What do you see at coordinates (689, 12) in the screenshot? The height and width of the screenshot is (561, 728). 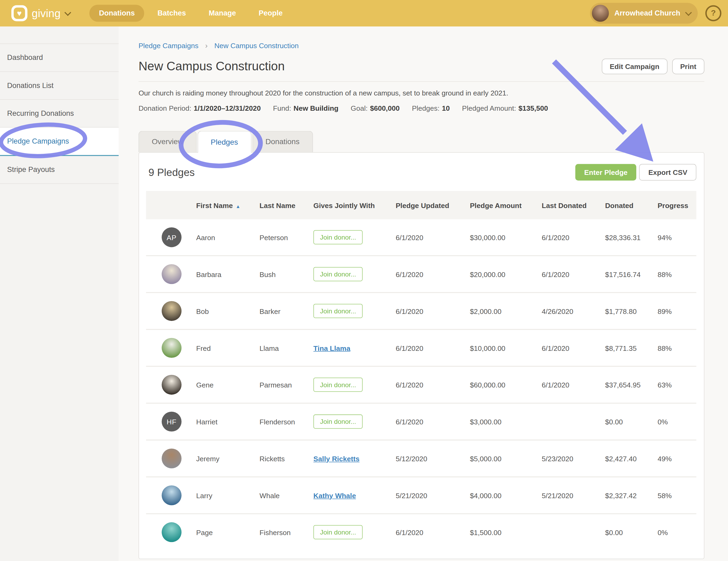 I see `chevron-down-icon` at bounding box center [689, 12].